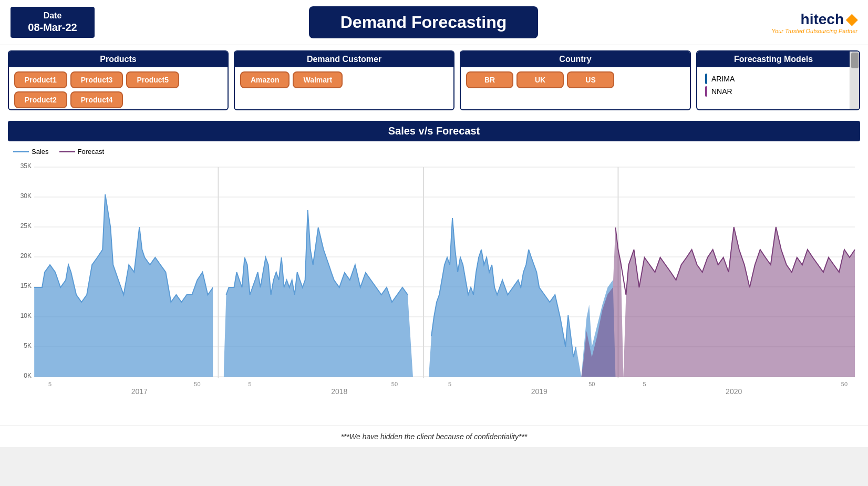  Describe the element at coordinates (26, 196) in the screenshot. I see `svg-text: 30K` at that location.